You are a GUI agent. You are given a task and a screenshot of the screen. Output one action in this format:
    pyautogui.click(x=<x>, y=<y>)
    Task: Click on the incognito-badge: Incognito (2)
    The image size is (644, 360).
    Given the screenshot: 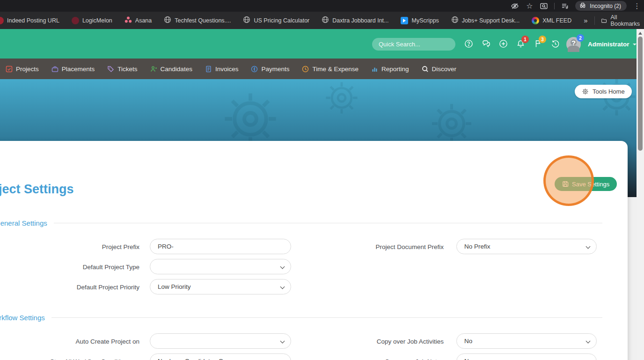 What is the action you would take?
    pyautogui.click(x=601, y=6)
    